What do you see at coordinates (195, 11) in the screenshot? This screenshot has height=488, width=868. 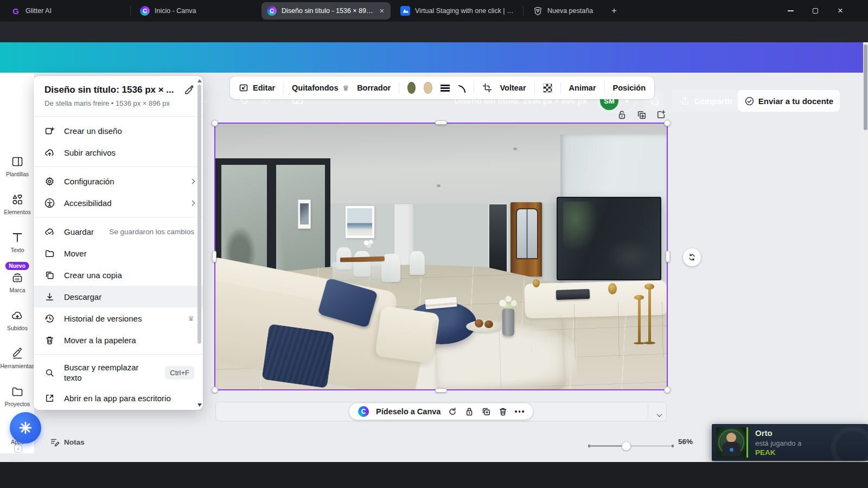 I see `tab-inicio-canva: C Inicio - Canva` at bounding box center [195, 11].